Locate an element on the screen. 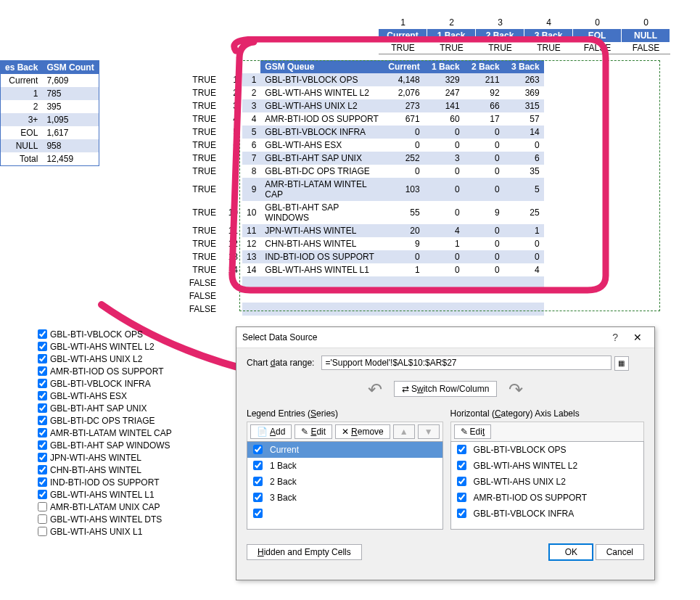 Image resolution: width=700 pixels, height=600 pixels. queue-name-cell: IND-BTI-IOD OS SUPPORT is located at coordinates (322, 257).